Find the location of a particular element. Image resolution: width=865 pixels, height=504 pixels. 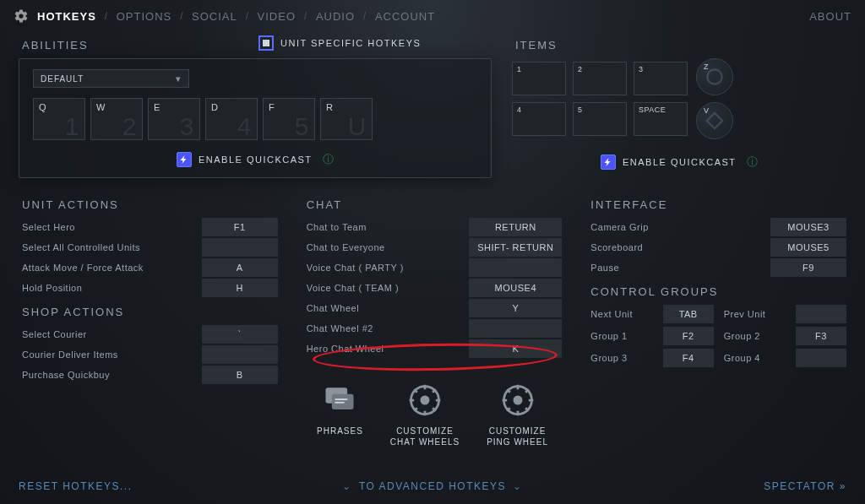

bind-label: Chat Wheel #2 is located at coordinates (387, 328).